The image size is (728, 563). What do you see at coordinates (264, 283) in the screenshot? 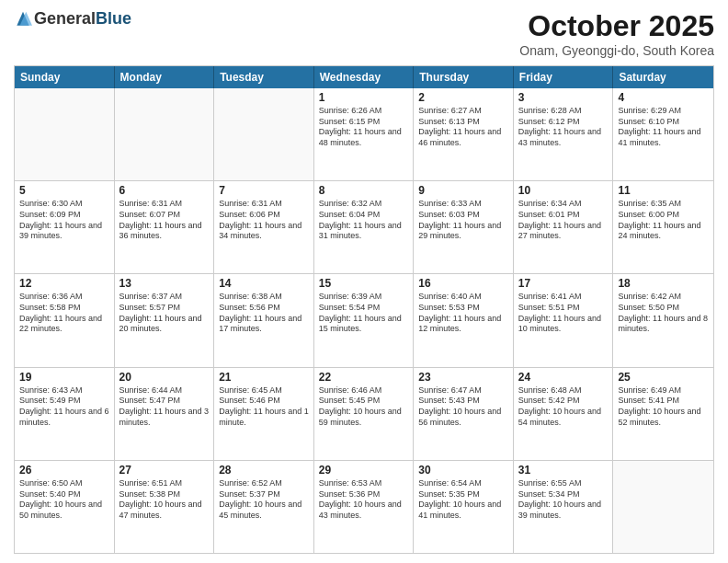
I see `day-number: 14` at bounding box center [264, 283].